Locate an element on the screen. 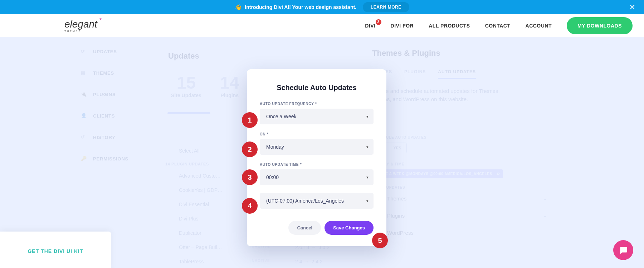  timezone-value: (UTC-07:00) America/Los_Angeles is located at coordinates (317, 201).